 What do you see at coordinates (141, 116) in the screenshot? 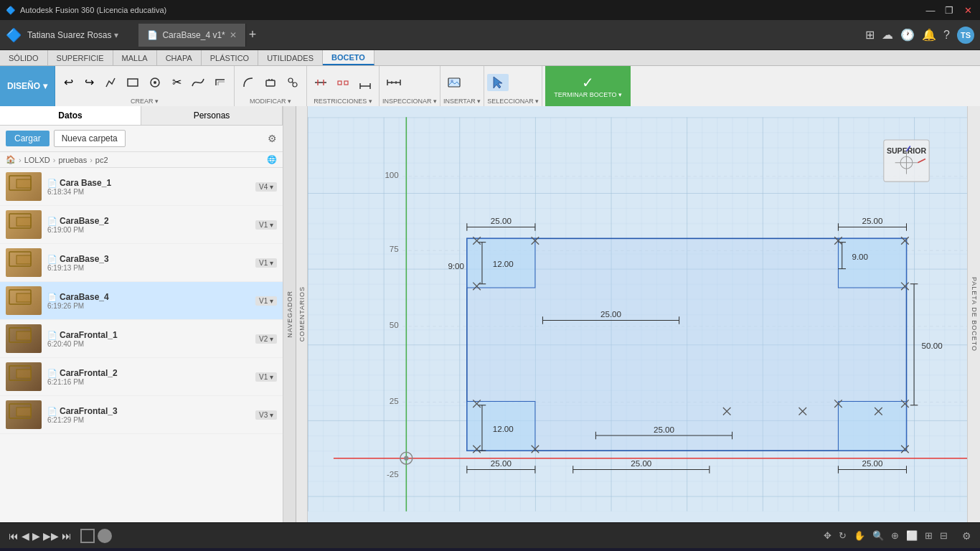
I see `panel-tabs: Datos Personas` at bounding box center [141, 116].